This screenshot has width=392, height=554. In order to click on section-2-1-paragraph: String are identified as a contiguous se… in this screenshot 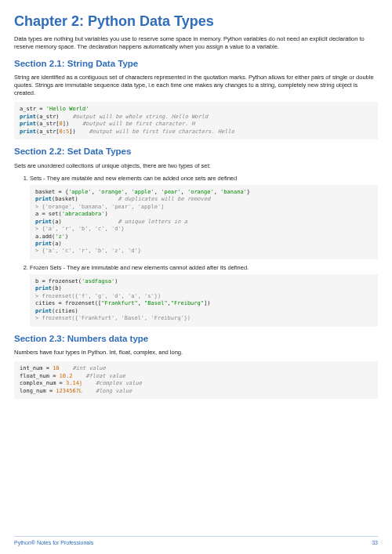, I will do `click(196, 85)`.